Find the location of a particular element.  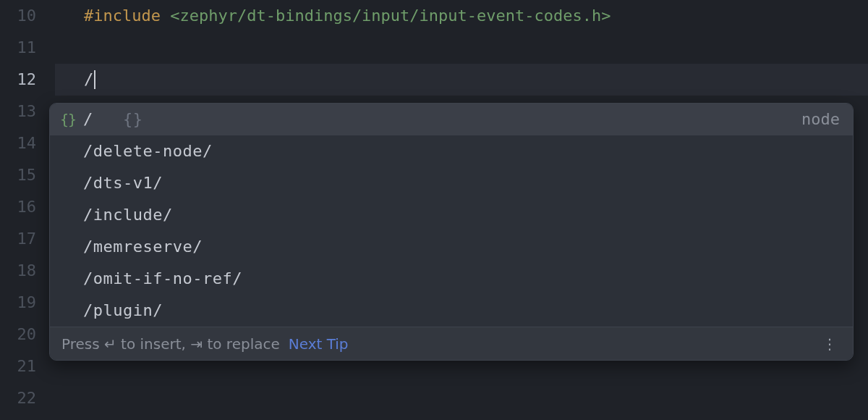

hint-replace: to replace is located at coordinates (242, 344).